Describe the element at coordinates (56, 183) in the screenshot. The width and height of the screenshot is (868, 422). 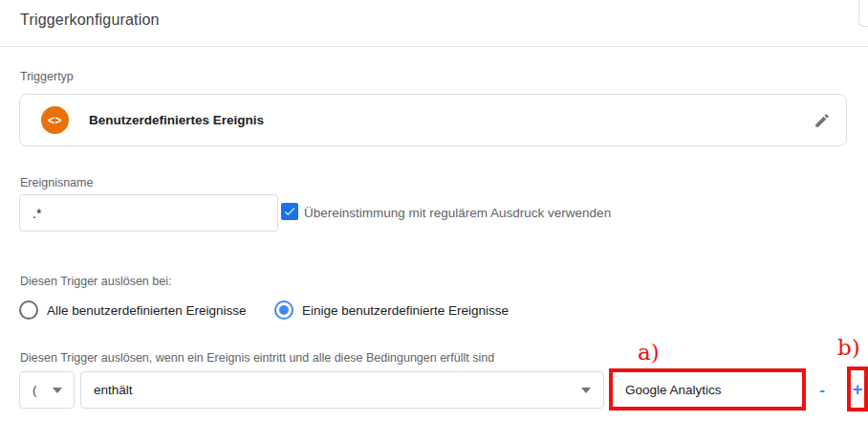
I see `event-name-label: Ereignisname` at that location.